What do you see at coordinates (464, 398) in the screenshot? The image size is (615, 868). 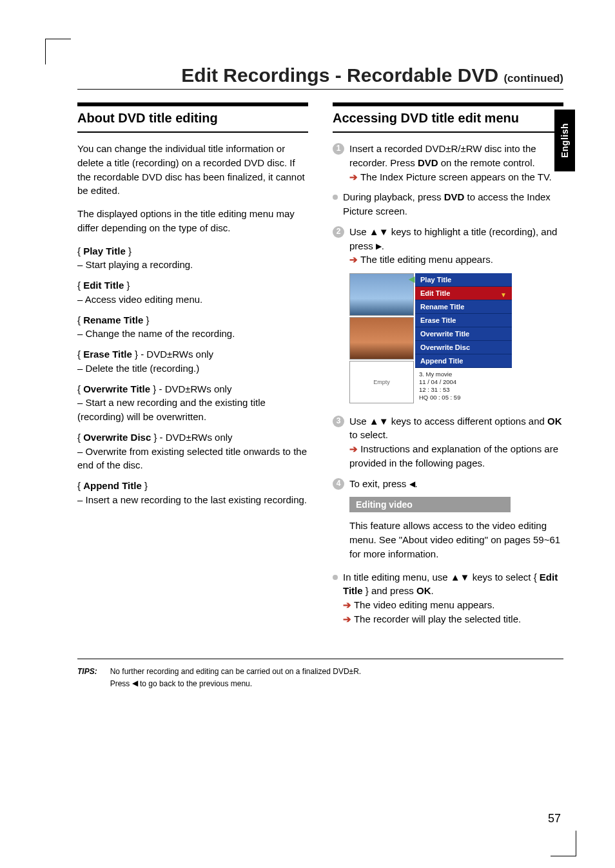 I see `meta-line-4: HQ 00 : 05 : 59` at bounding box center [464, 398].